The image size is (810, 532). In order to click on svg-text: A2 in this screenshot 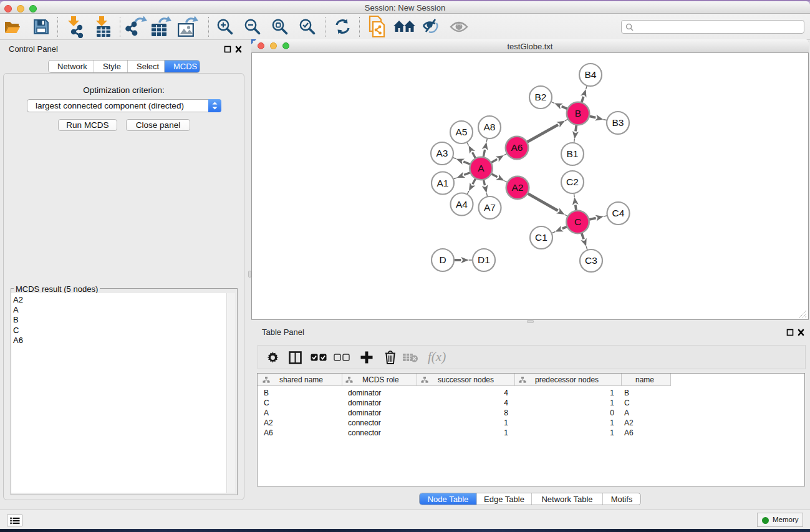, I will do `click(518, 187)`.